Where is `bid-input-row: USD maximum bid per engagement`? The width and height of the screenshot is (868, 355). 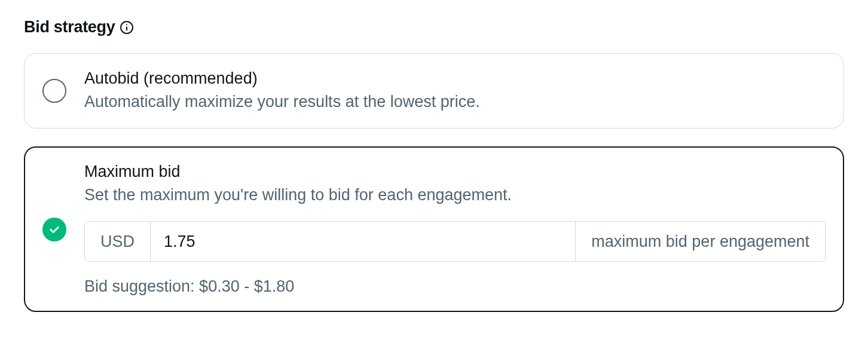 bid-input-row: USD maximum bid per engagement is located at coordinates (455, 241).